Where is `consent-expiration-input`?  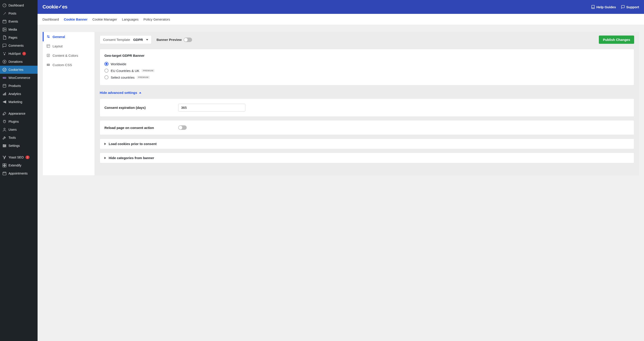
consent-expiration-input is located at coordinates (212, 107).